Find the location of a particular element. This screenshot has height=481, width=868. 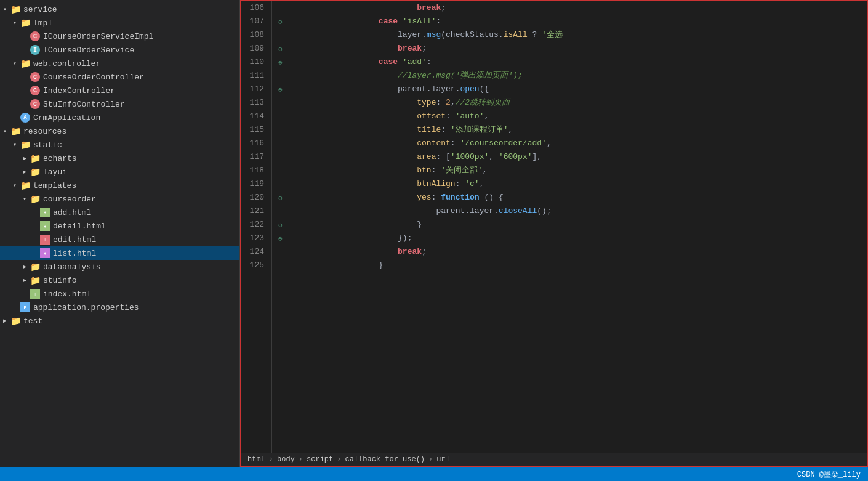

line-number: 125 is located at coordinates (255, 265).